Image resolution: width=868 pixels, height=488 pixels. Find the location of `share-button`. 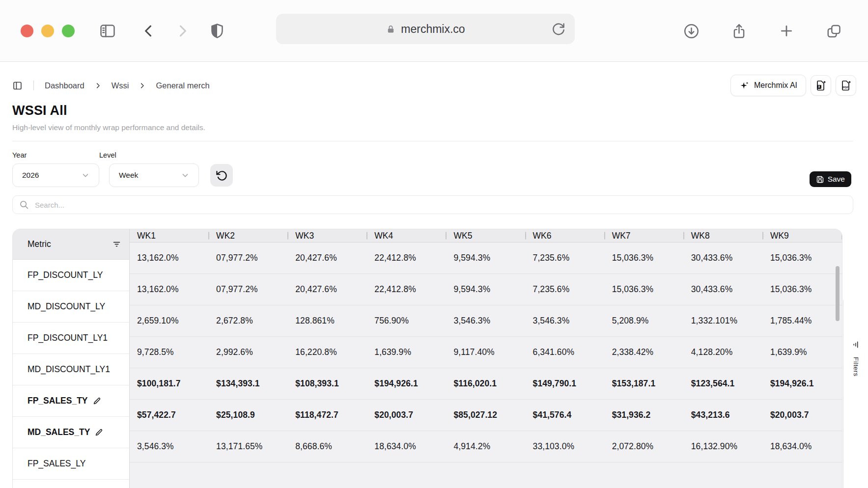

share-button is located at coordinates (739, 31).